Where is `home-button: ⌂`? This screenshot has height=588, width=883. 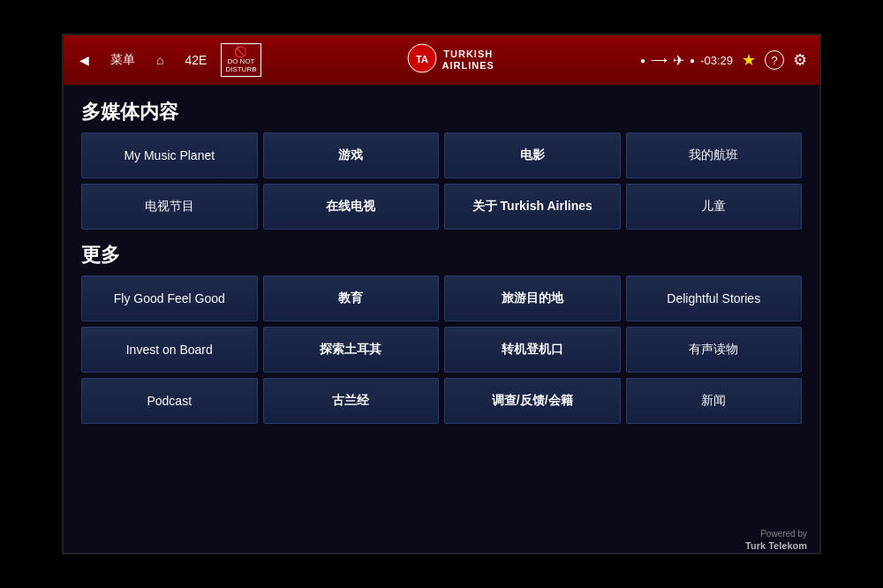 home-button: ⌂ is located at coordinates (160, 60).